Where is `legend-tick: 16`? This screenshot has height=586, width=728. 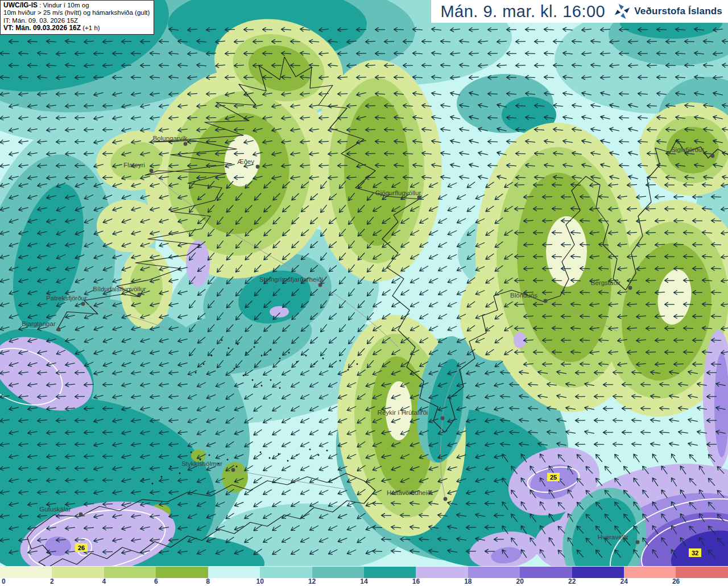 legend-tick: 16 is located at coordinates (416, 581).